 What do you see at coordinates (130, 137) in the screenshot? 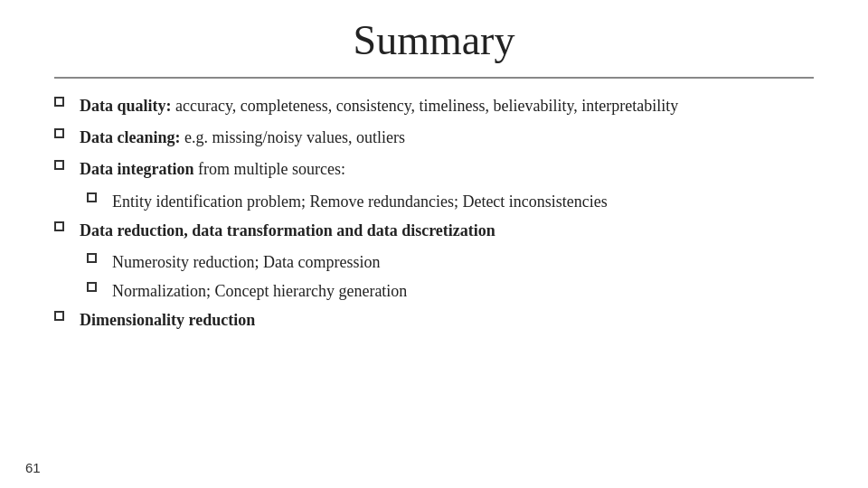
I see `bullet-bold-1: Data cleaning:` at bounding box center [130, 137].